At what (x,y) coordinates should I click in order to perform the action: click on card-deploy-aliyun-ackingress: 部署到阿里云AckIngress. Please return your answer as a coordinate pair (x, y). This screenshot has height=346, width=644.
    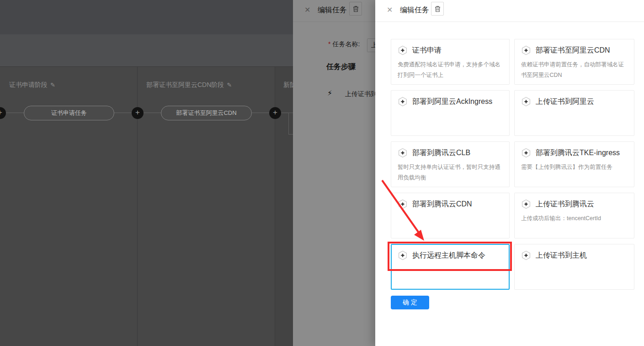
    Looking at the image, I should click on (450, 113).